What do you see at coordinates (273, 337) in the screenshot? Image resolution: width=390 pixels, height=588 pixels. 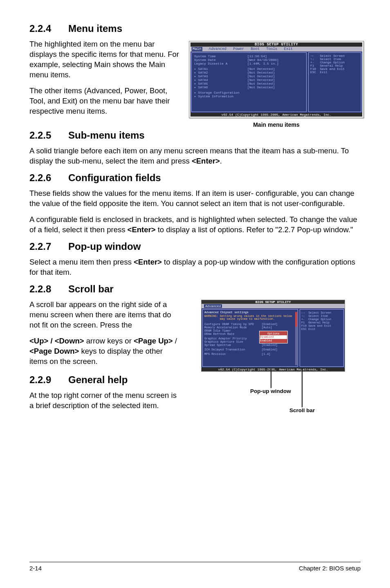 I see `bios2-popup: Options Disabled Enabled` at bounding box center [273, 337].